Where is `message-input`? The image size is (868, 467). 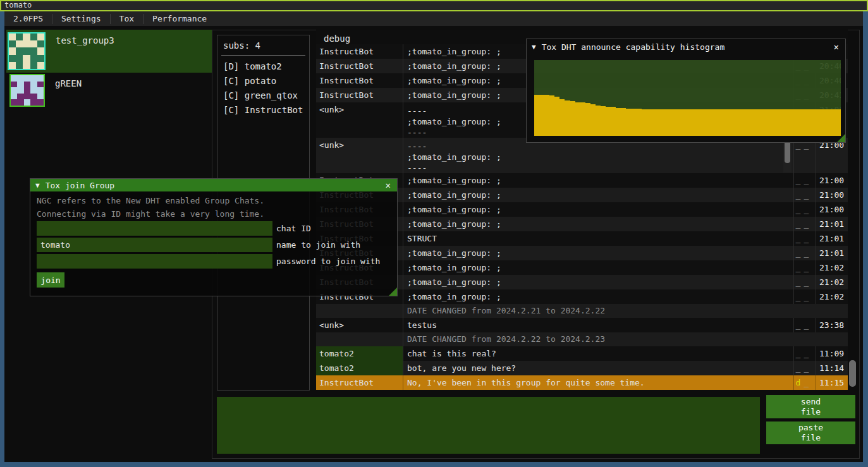
message-input is located at coordinates (488, 425).